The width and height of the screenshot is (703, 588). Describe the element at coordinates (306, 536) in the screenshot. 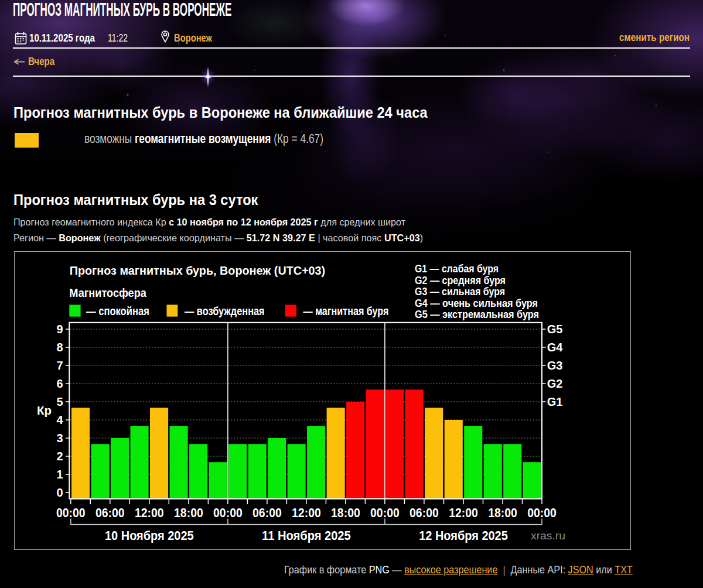

I see `svg-text: 11 Ноября 2025` at that location.